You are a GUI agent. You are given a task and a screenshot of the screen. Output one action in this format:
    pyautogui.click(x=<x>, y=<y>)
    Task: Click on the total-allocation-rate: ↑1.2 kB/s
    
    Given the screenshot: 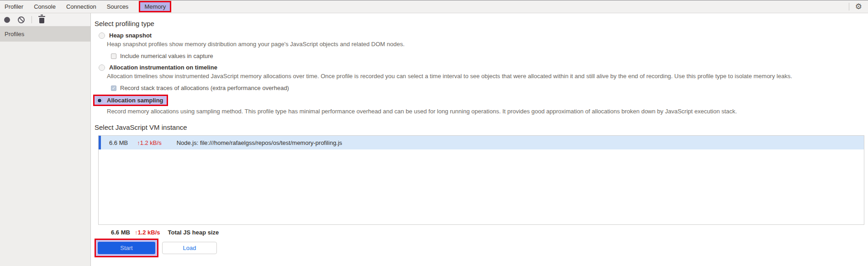 What is the action you would take?
    pyautogui.click(x=147, y=232)
    